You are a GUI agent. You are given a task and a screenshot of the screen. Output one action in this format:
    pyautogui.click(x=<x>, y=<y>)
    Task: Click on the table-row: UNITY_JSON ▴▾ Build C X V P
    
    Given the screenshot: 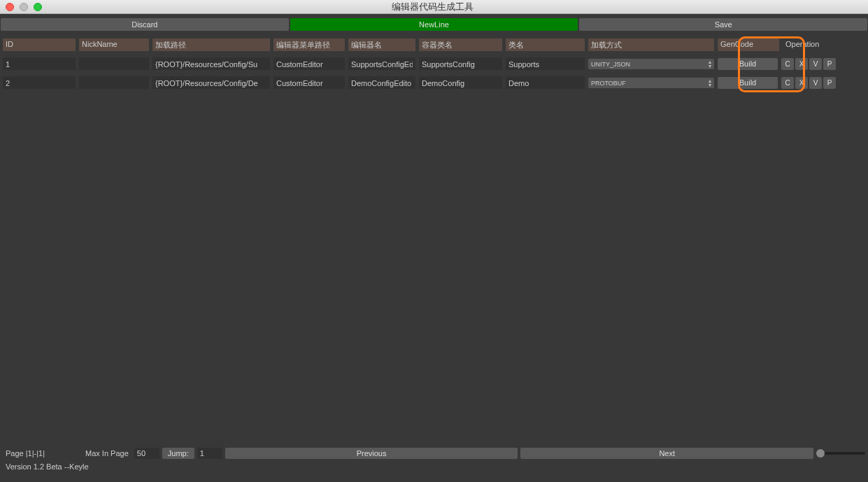 What is the action you would take?
    pyautogui.click(x=434, y=64)
    